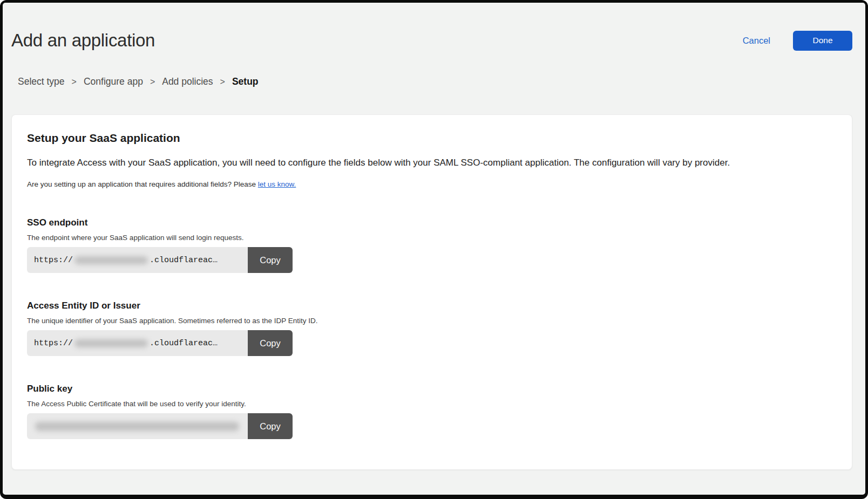 This screenshot has height=499, width=868. Describe the element at coordinates (823, 41) in the screenshot. I see `done-button: Done` at that location.